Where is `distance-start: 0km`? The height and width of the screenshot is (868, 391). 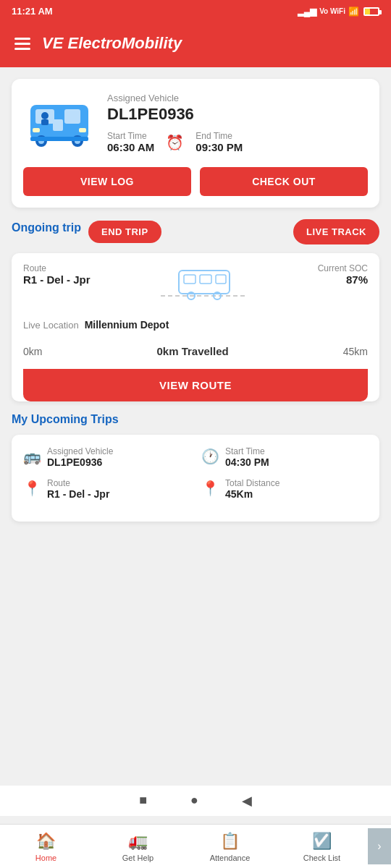 distance-start: 0km is located at coordinates (33, 352).